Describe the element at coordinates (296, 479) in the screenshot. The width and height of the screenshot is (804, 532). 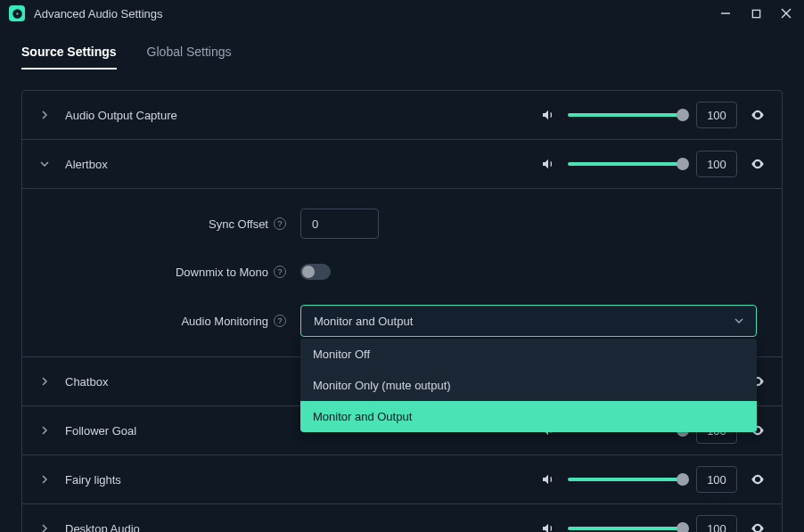
I see `source-name-label: Fairy lights` at that location.